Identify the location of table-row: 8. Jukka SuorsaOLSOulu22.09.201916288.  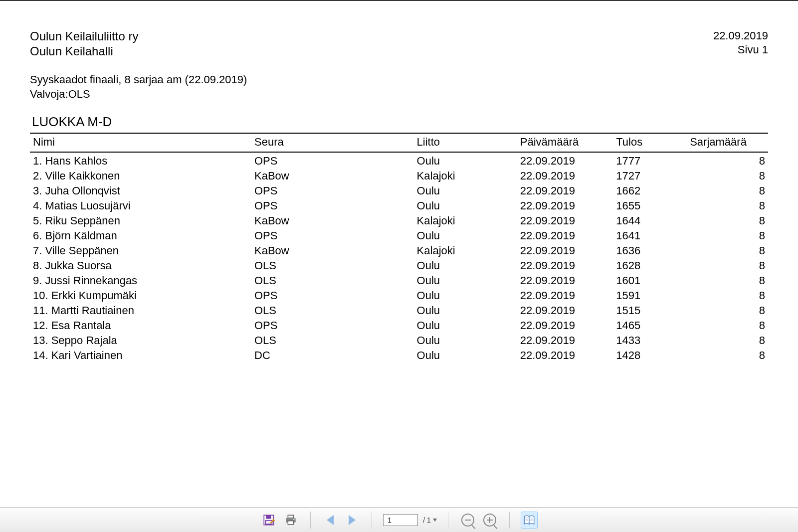
(399, 266).